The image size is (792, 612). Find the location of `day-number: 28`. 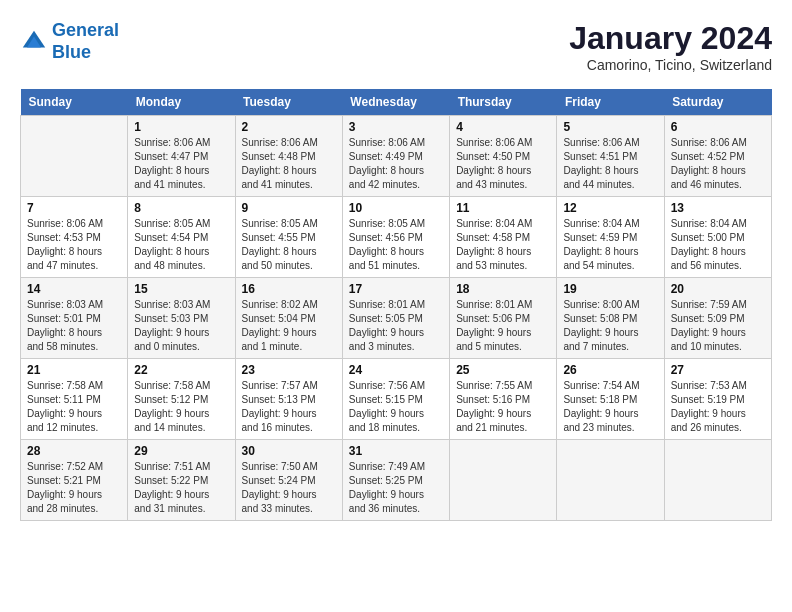

day-number: 28 is located at coordinates (74, 451).